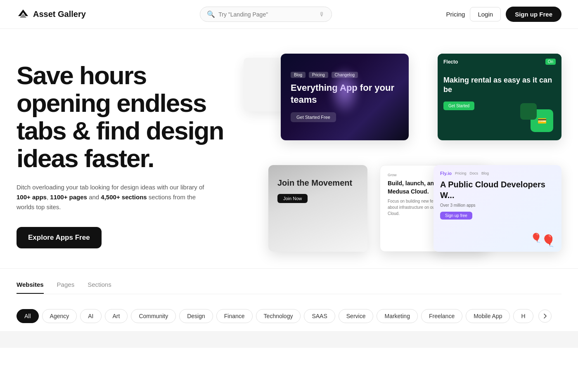  I want to click on signup-button: Sign up Free, so click(533, 14).